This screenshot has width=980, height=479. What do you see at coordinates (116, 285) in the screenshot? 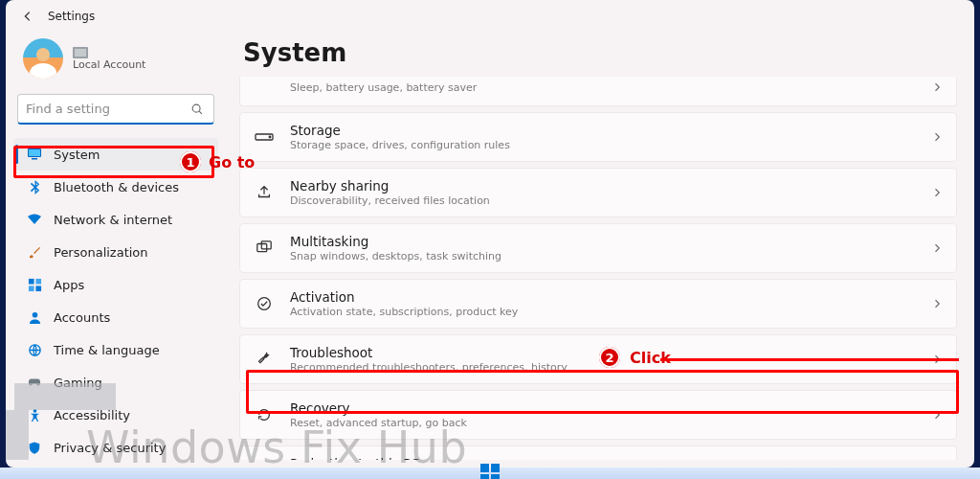
I see `sidebar-item-apps: Apps` at bounding box center [116, 285].